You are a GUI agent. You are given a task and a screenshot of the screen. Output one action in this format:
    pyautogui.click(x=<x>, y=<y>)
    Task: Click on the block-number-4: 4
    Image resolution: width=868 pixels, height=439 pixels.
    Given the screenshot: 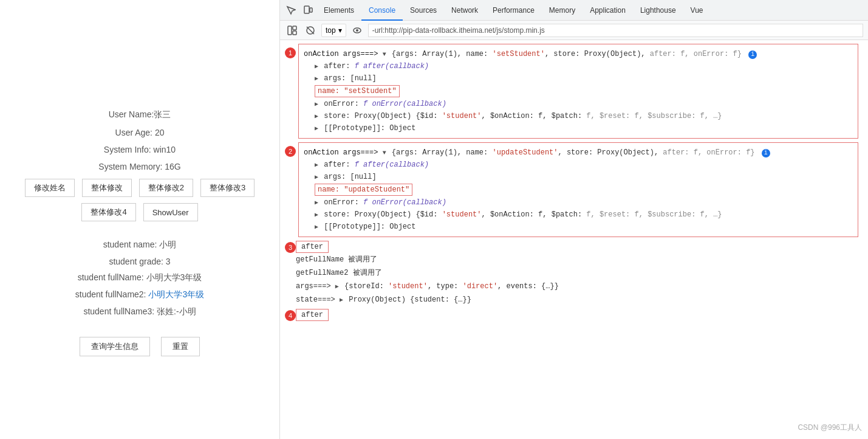 What is the action you would take?
    pyautogui.click(x=290, y=316)
    